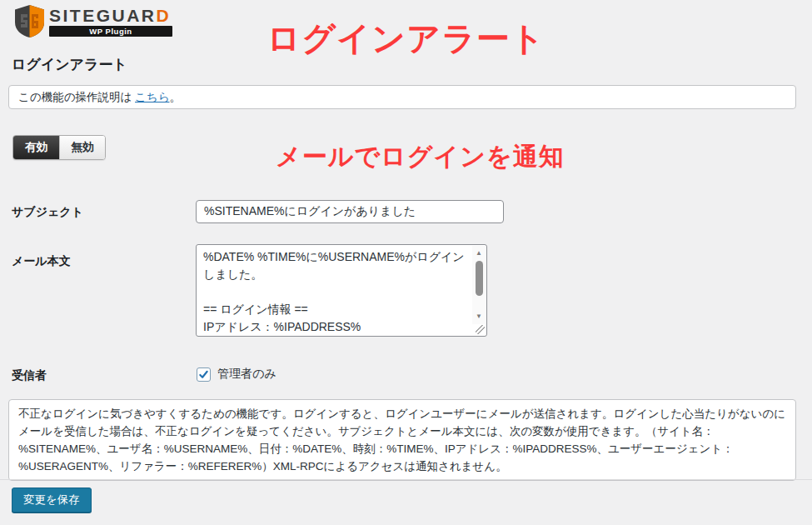 The image size is (812, 525). Describe the element at coordinates (480, 278) in the screenshot. I see `scrollbar-thumb` at that location.